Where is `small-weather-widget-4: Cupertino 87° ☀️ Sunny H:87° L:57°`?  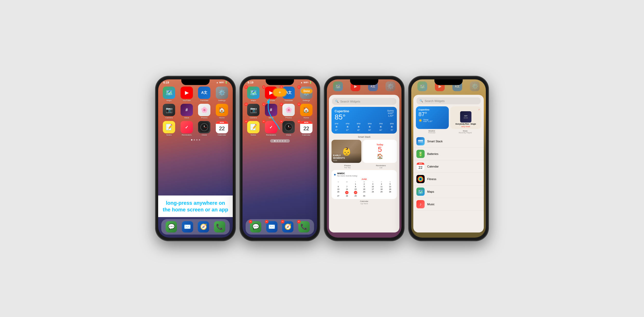 small-weather-widget-4: Cupertino 87° ☀️ Sunny H:87° L:57° is located at coordinates (432, 118).